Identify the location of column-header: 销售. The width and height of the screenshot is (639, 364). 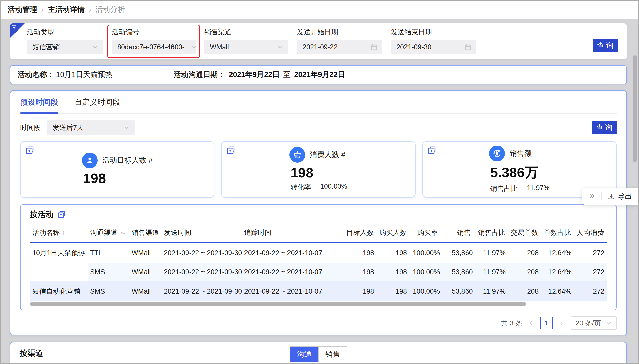
(459, 233).